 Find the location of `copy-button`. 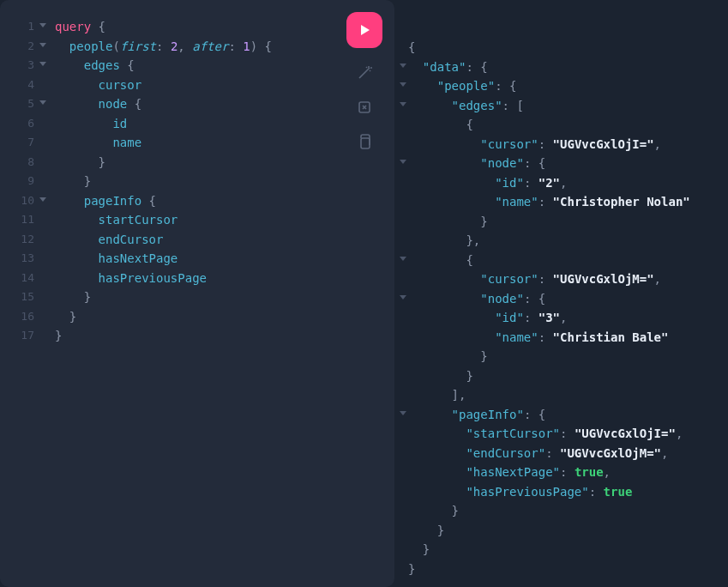

copy-button is located at coordinates (364, 142).